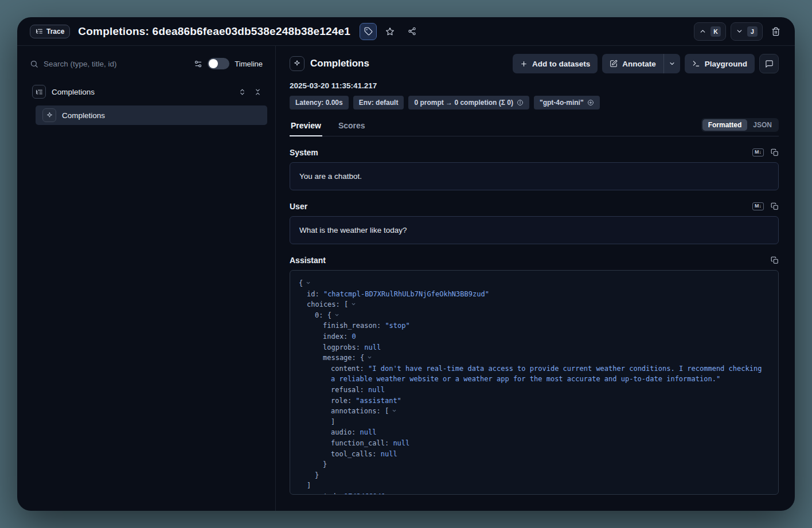  Describe the element at coordinates (146, 92) in the screenshot. I see `tree-row-root: Completions` at that location.